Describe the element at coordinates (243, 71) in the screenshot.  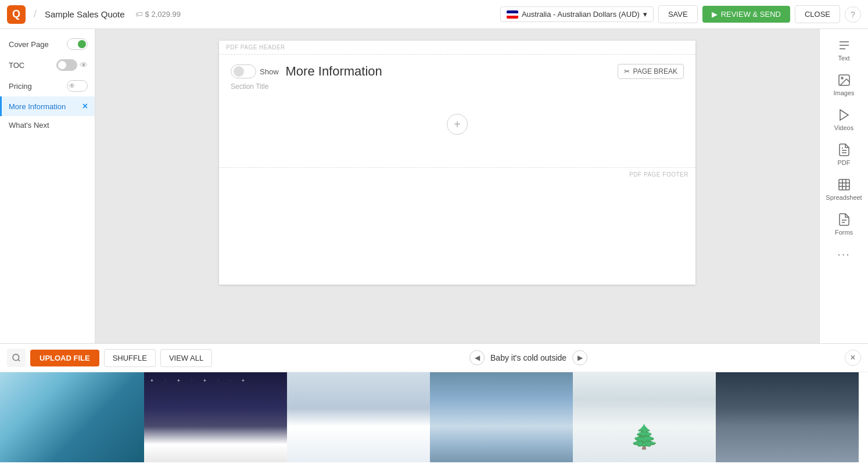
I see `show-toggle-btn` at that location.